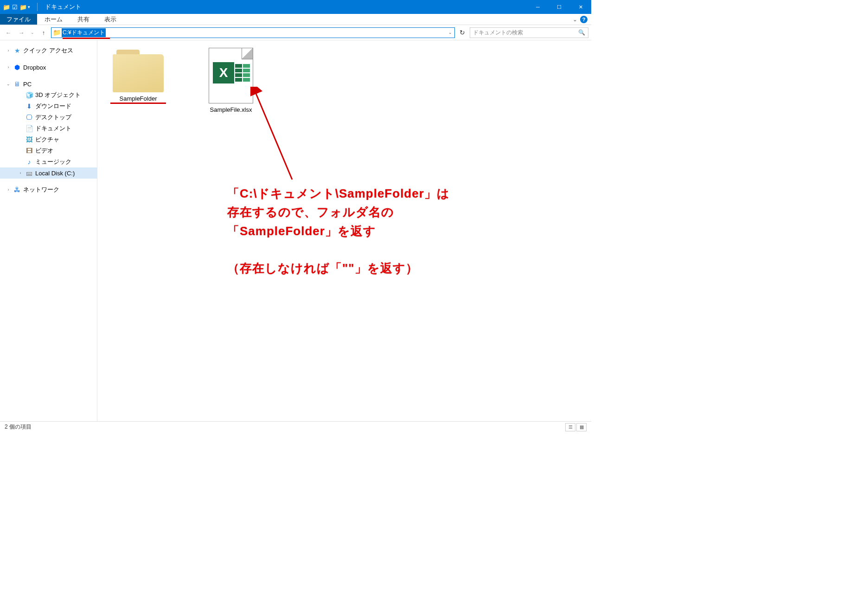  Describe the element at coordinates (57, 32) in the screenshot. I see `address-folder-icon: 📁` at that location.